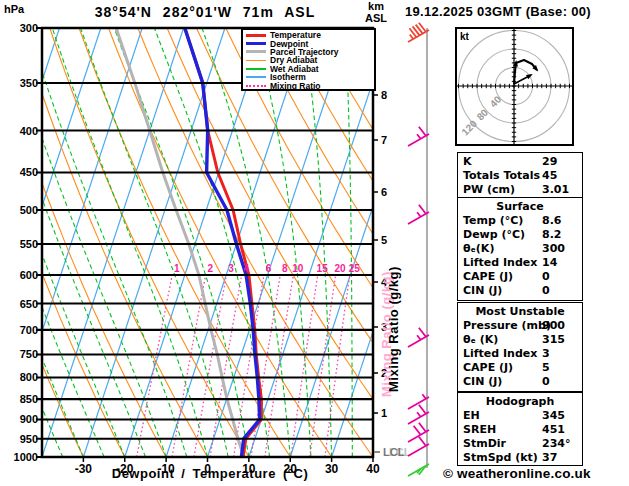 The image size is (629, 486). I want to click on temp-tick-label: 40, so click(373, 469).